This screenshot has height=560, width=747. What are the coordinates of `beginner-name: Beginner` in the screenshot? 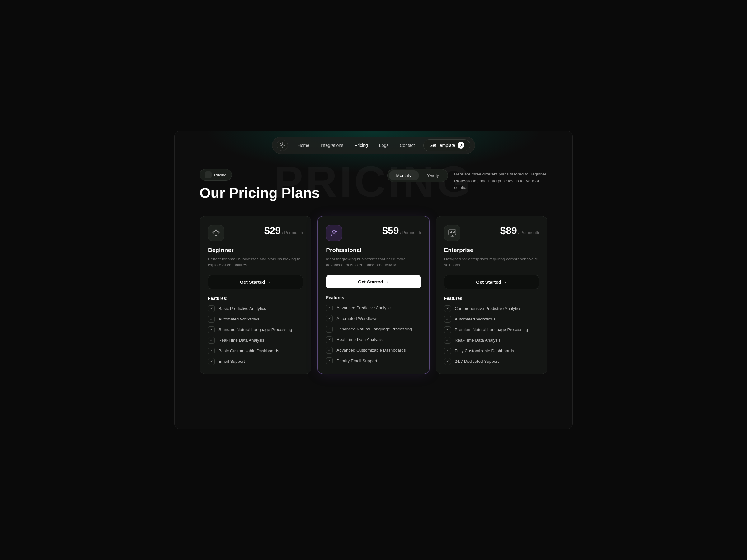 It's located at (255, 250).